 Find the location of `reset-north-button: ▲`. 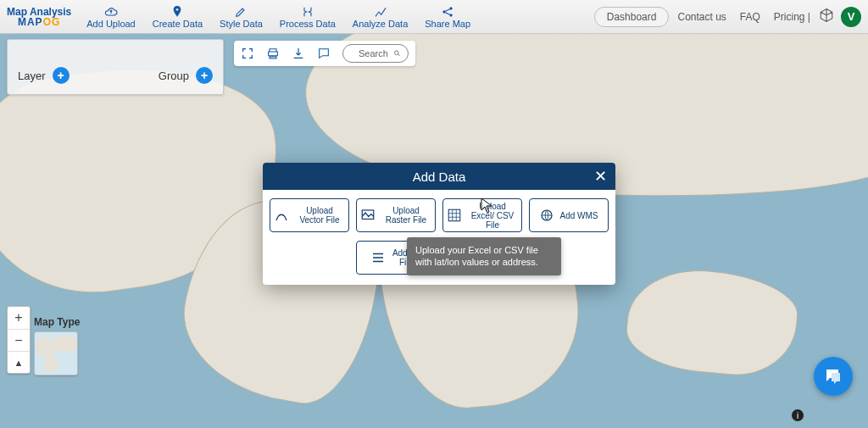

reset-north-button: ▲ is located at coordinates (19, 362).